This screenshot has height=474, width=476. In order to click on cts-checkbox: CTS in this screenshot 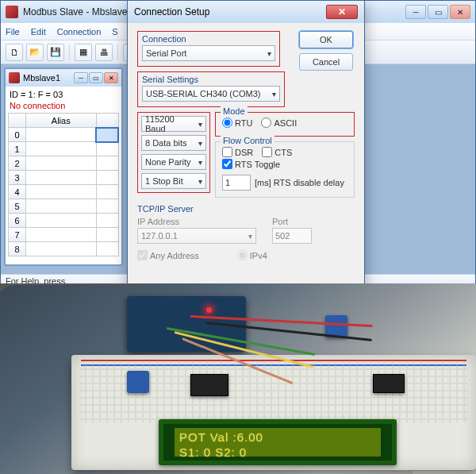, I will do `click(277, 152)`.